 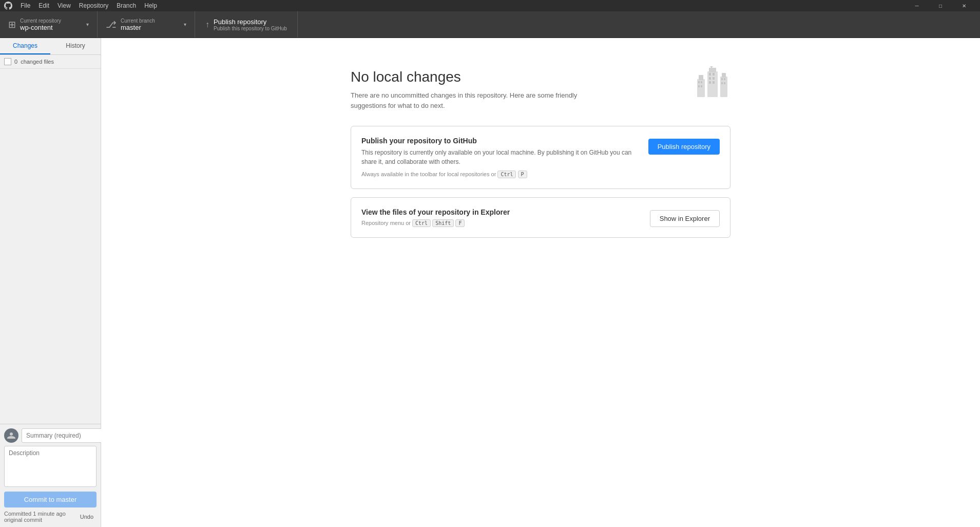 I want to click on commit-button: Commit to master, so click(x=50, y=499).